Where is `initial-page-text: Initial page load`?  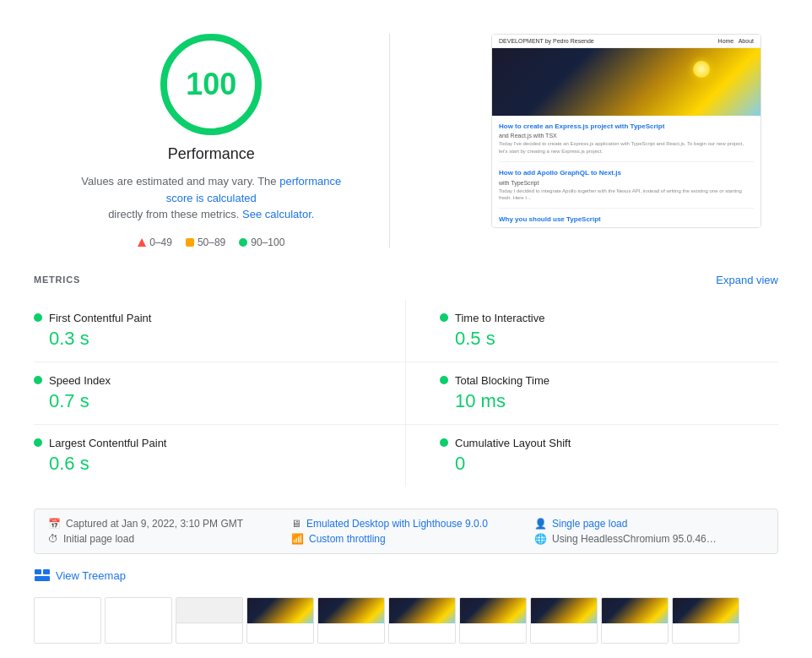
initial-page-text: Initial page load is located at coordinates (99, 539).